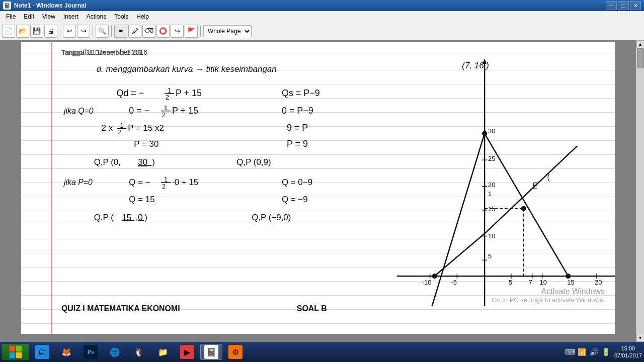 Image resolution: width=644 pixels, height=362 pixels. Describe the element at coordinates (66, 352) in the screenshot. I see `firefox-icon: 🦊` at that location.